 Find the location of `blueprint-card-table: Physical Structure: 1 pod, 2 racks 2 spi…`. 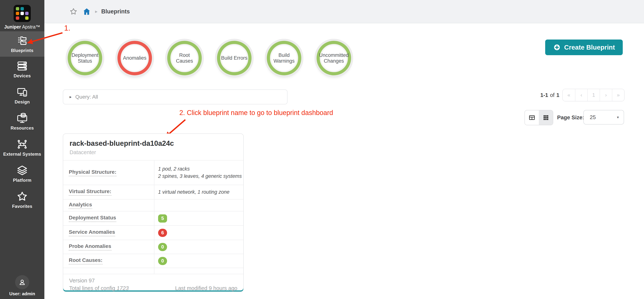

blueprint-card-table: Physical Structure: 1 pod, 2 racks 2 spi… is located at coordinates (153, 217).